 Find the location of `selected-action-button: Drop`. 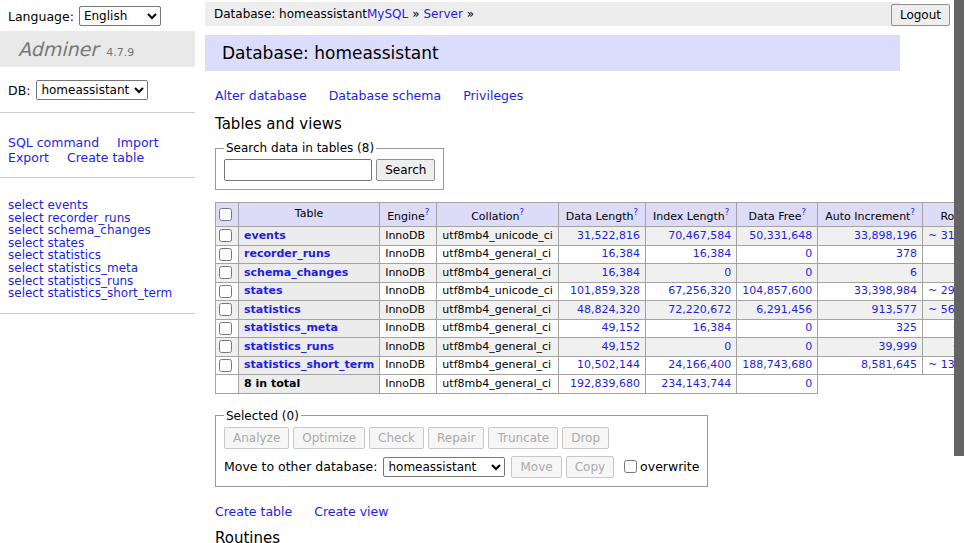

selected-action-button: Drop is located at coordinates (586, 438).